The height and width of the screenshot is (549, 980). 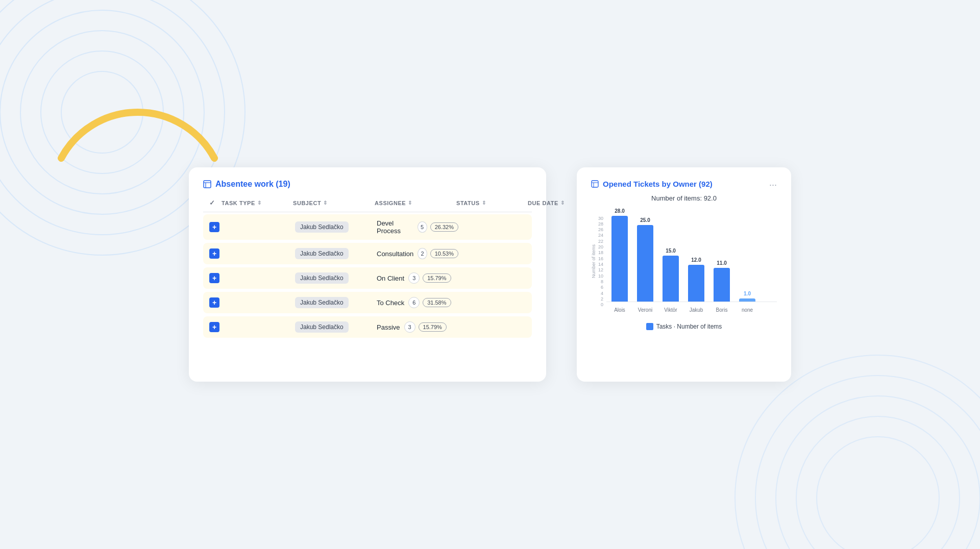 What do you see at coordinates (747, 294) in the screenshot?
I see `bar-value: 1.0` at bounding box center [747, 294].